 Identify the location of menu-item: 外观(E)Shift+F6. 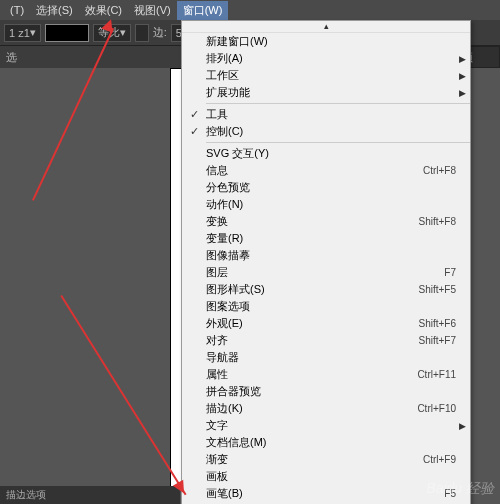
(326, 324).